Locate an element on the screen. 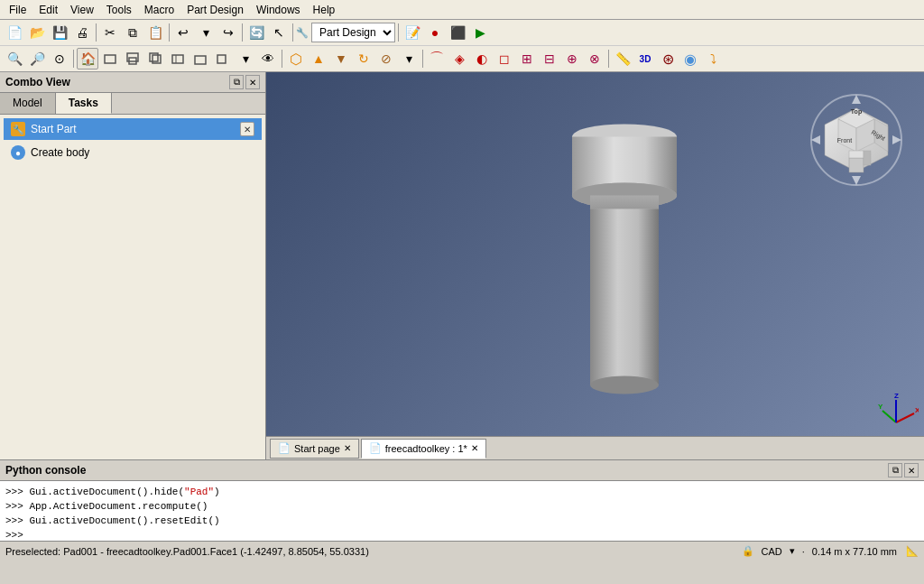 This screenshot has height=584, width=924. create-body-item: ● Create body is located at coordinates (133, 153).